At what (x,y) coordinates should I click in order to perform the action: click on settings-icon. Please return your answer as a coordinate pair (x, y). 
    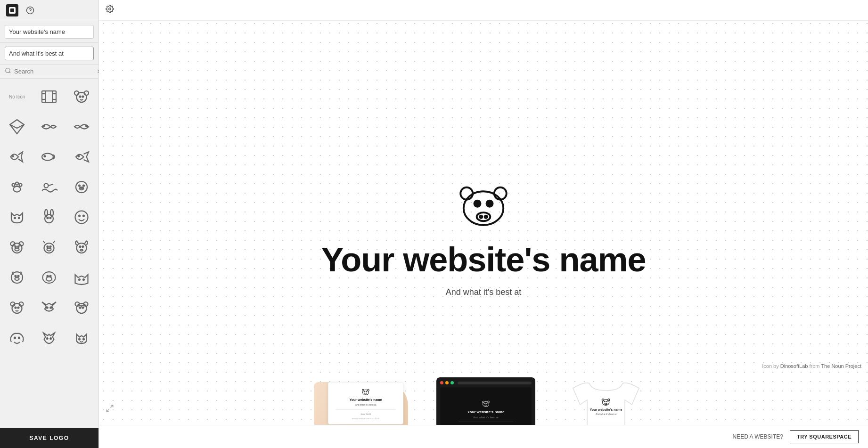
    Looking at the image, I should click on (110, 10).